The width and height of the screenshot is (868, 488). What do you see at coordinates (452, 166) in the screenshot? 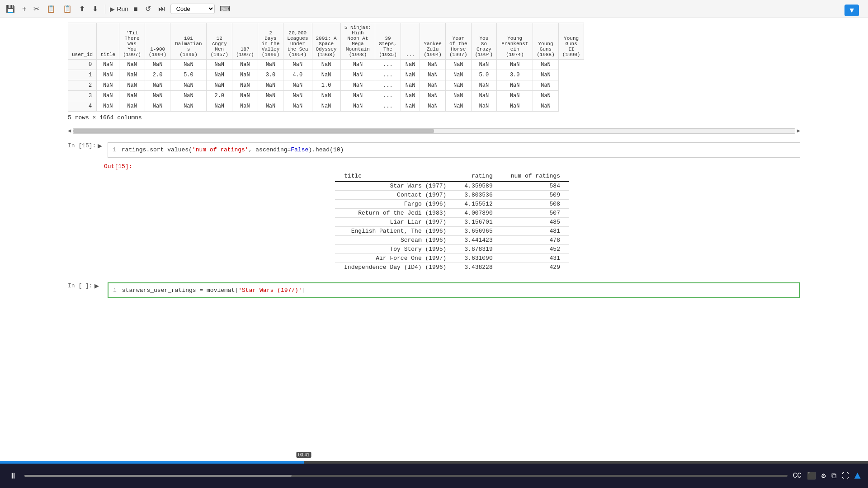
I see `out-label: Out[15]:` at bounding box center [452, 166].